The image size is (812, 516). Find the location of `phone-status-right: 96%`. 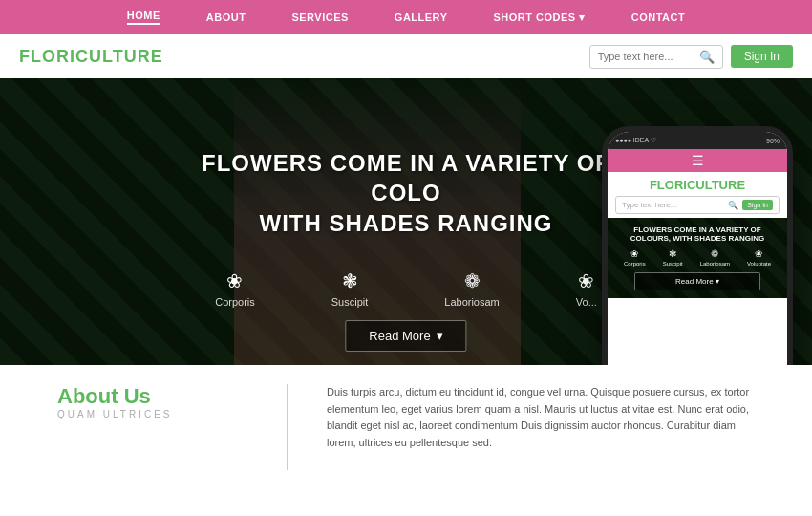

phone-status-right: 96% is located at coordinates (773, 141).